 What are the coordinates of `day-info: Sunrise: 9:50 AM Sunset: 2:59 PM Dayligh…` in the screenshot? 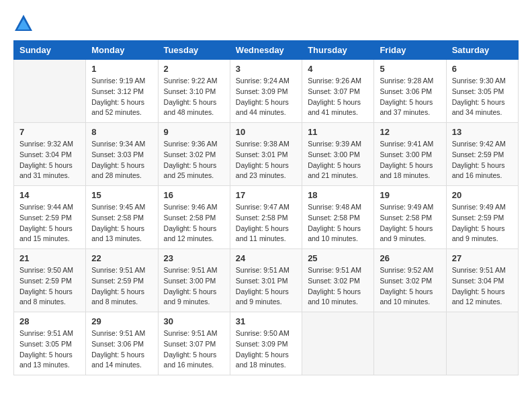 It's located at (50, 286).